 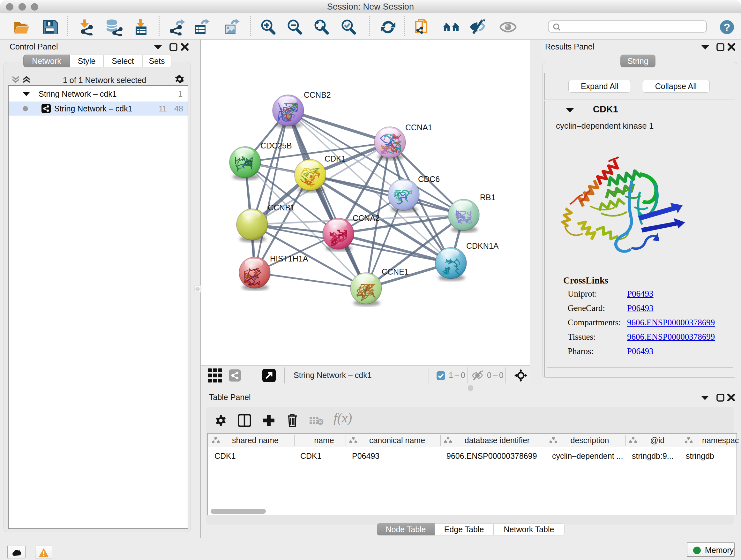 I want to click on svg-text: CCNB2, so click(x=318, y=95).